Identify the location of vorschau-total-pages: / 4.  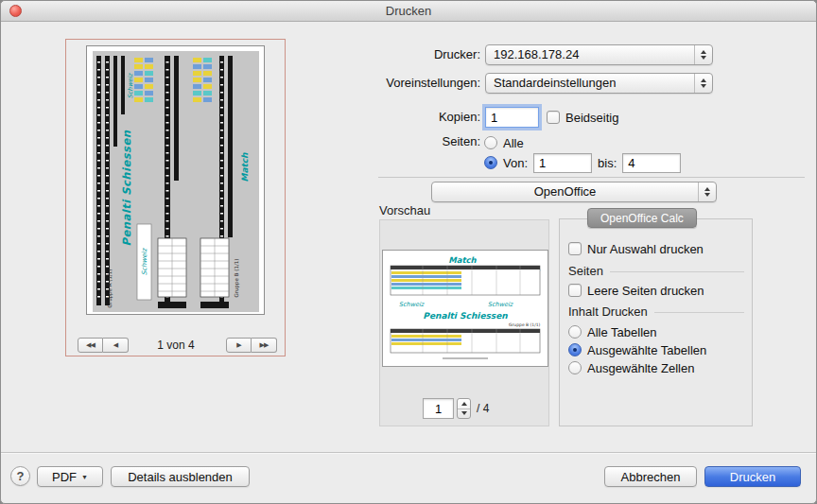
(482, 408).